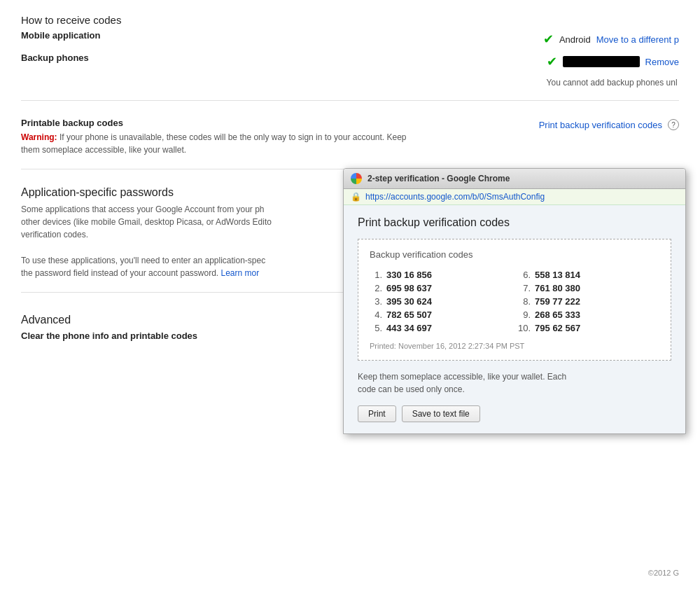  What do you see at coordinates (217, 59) in the screenshot?
I see `backup-phones-left: Backup phones` at bounding box center [217, 59].